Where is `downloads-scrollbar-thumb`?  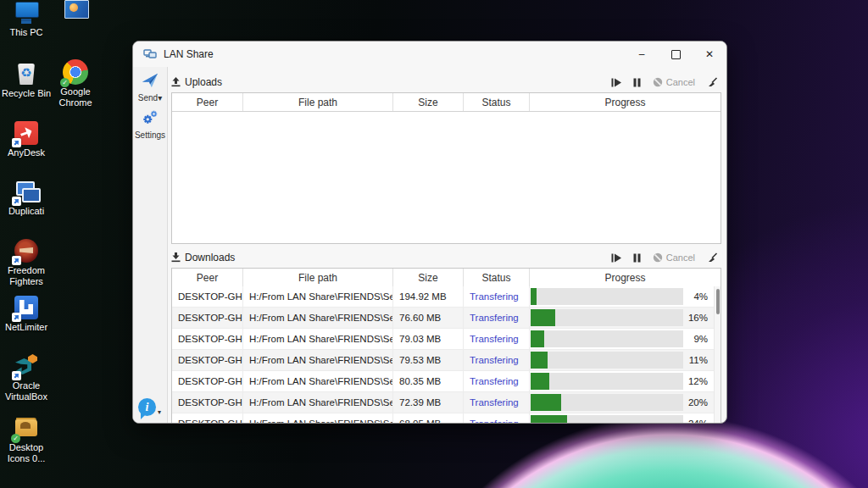
downloads-scrollbar-thumb is located at coordinates (718, 302).